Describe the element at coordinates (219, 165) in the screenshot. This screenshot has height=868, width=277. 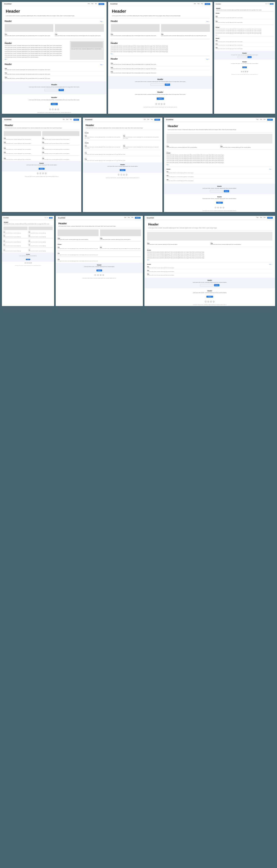
I see `long-article-link-1: Next →` at that location.